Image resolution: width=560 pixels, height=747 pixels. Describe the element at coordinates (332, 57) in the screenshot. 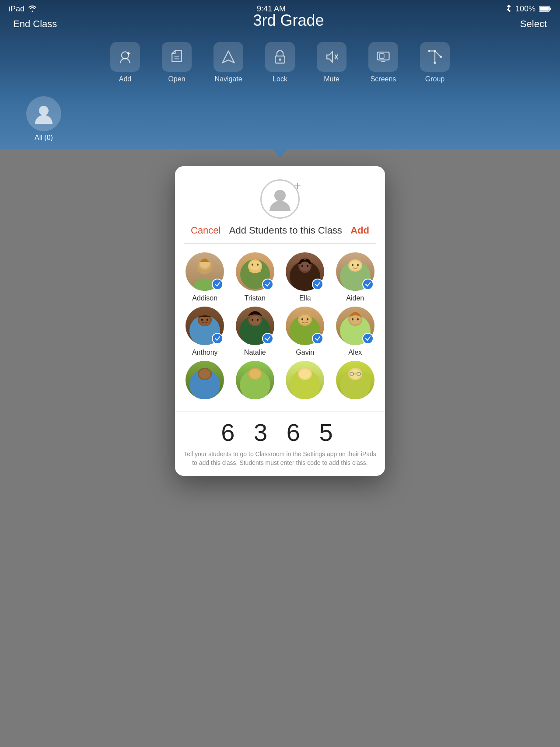

I see `mute-icon-box` at that location.